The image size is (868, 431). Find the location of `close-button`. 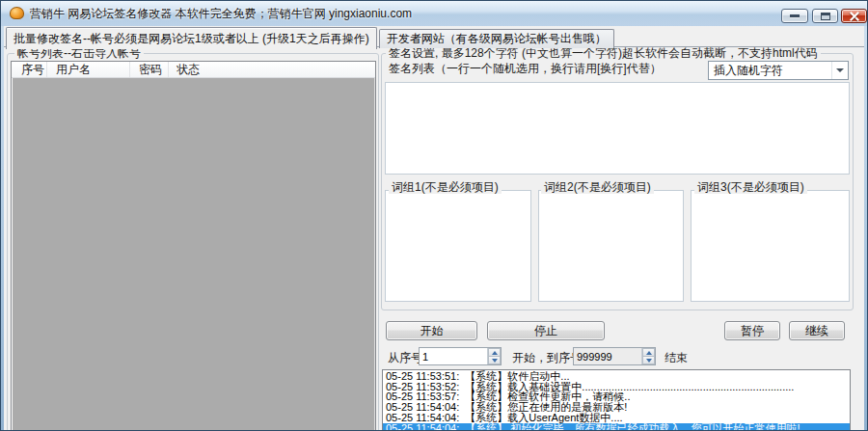

close-button is located at coordinates (854, 15).